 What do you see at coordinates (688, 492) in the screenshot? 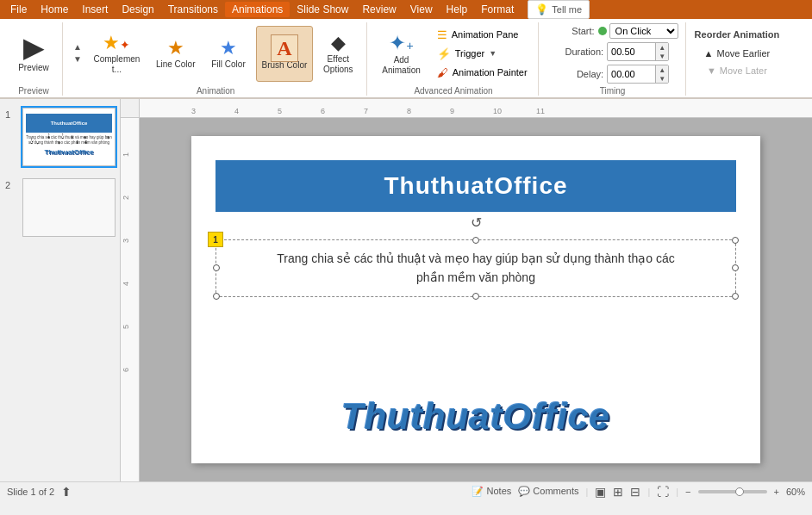
I see `zoom-out-icon: −` at bounding box center [688, 492].